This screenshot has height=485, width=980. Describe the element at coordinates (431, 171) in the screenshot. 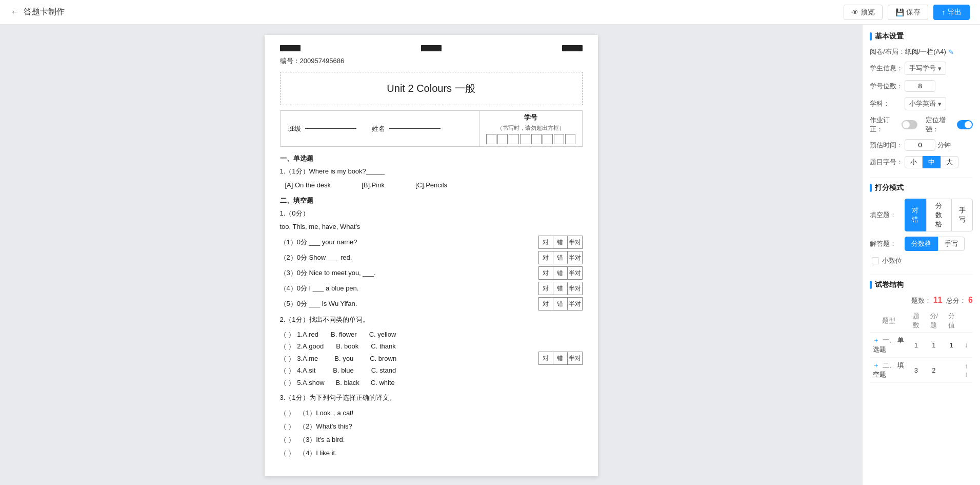

I see `q1: 1.（1分）Where is my book?_____` at that location.